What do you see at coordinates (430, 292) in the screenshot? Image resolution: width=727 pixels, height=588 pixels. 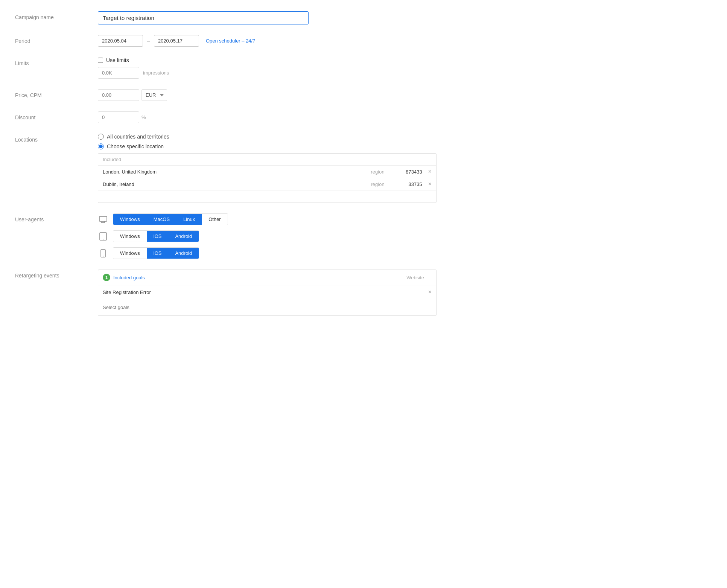 I see `retargeting-goal-remove-button: ×` at bounding box center [430, 292].